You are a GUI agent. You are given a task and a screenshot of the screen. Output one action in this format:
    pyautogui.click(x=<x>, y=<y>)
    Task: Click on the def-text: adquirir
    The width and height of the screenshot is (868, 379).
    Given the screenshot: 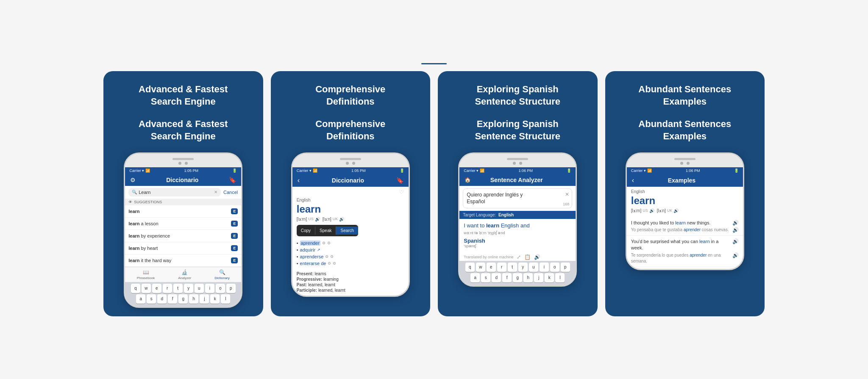 What is the action you would take?
    pyautogui.click(x=308, y=250)
    